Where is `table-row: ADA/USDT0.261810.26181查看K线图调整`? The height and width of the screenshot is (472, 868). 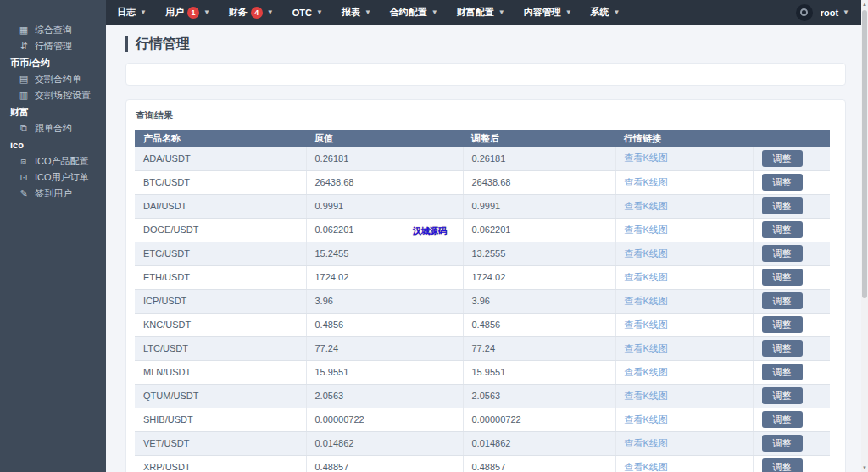
table-row: ADA/USDT0.261810.26181查看K线图调整 is located at coordinates (482, 158).